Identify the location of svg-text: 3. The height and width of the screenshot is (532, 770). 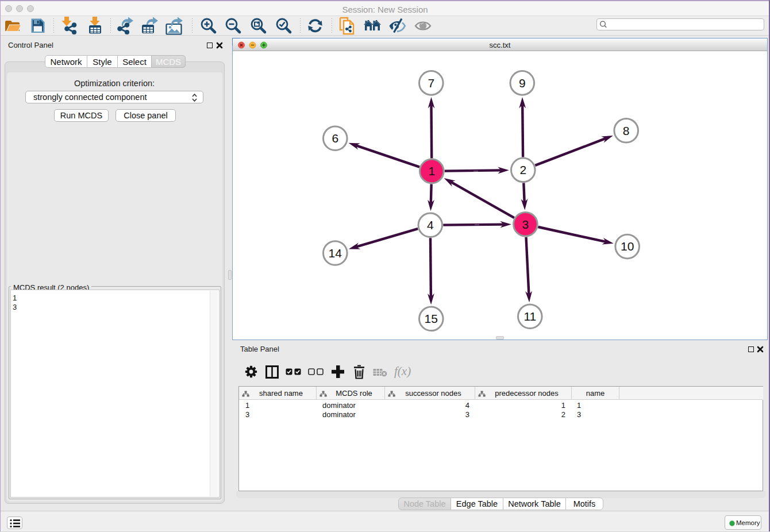
(526, 224).